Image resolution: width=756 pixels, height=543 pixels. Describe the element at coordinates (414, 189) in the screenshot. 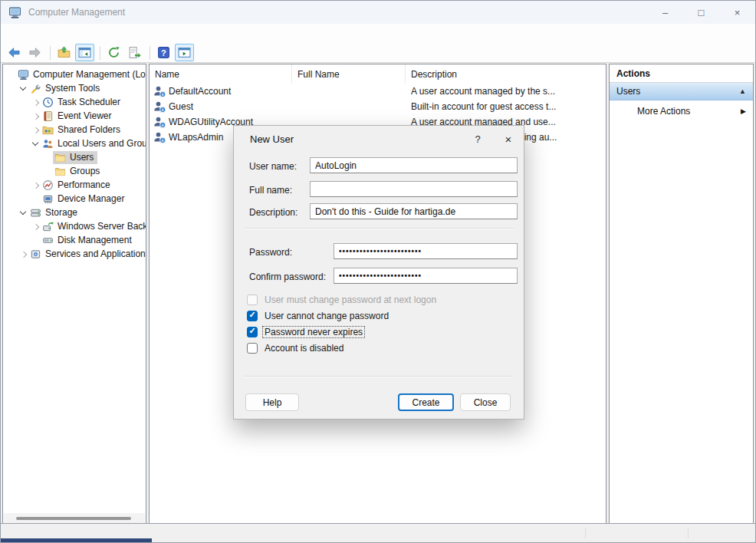

I see `fullname-input` at that location.